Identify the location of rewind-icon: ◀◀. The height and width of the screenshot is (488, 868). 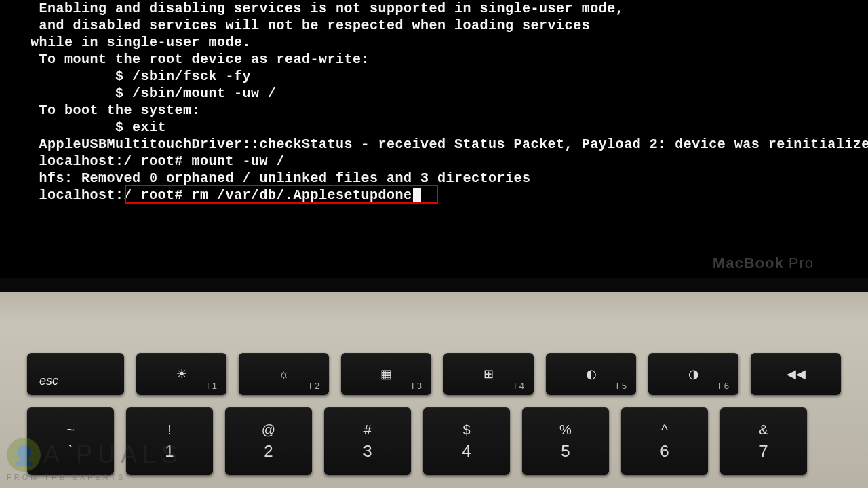
(796, 374).